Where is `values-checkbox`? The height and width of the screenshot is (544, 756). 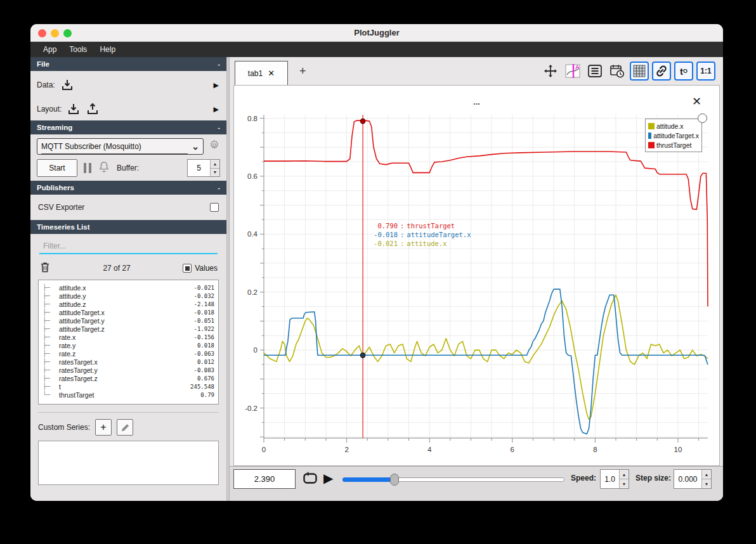
values-checkbox is located at coordinates (187, 268).